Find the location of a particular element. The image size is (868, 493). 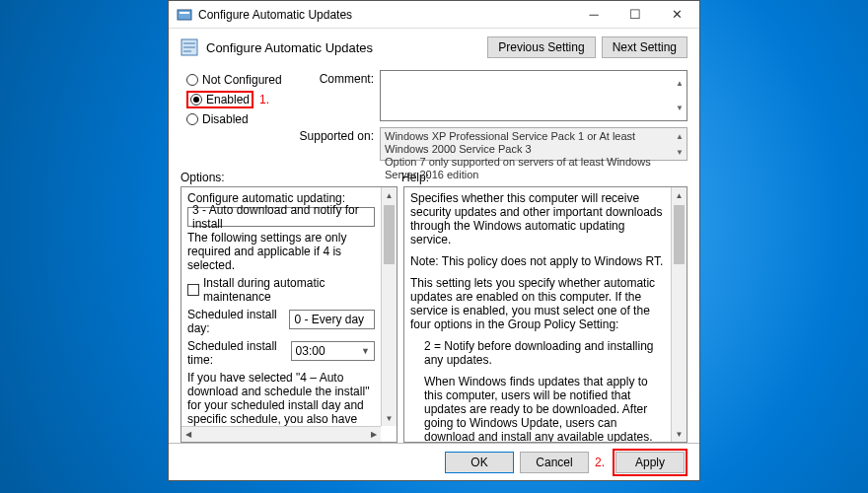

radio-label: Not Configured is located at coordinates (243, 80).